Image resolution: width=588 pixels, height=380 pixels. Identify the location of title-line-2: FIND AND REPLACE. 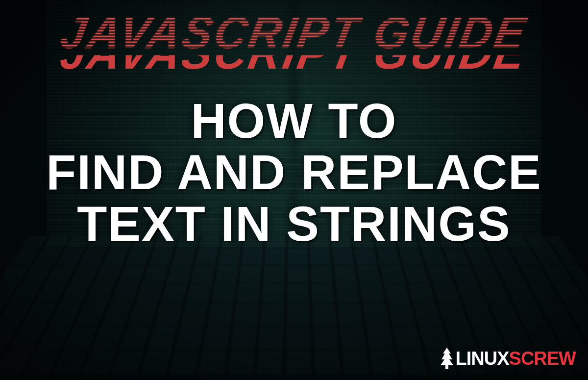
(294, 173).